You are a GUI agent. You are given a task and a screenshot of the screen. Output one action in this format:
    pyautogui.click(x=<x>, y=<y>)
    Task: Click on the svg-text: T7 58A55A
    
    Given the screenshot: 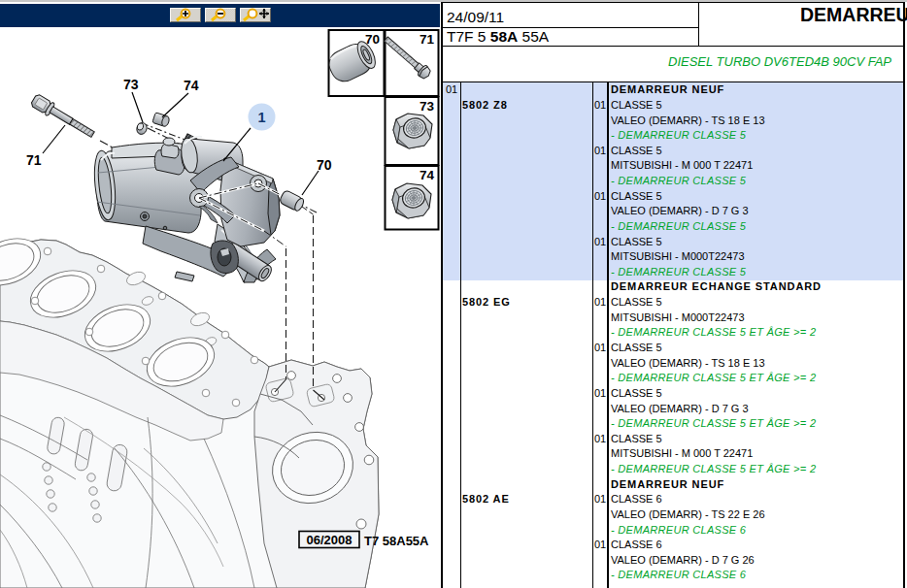 What is the action you would take?
    pyautogui.click(x=396, y=541)
    